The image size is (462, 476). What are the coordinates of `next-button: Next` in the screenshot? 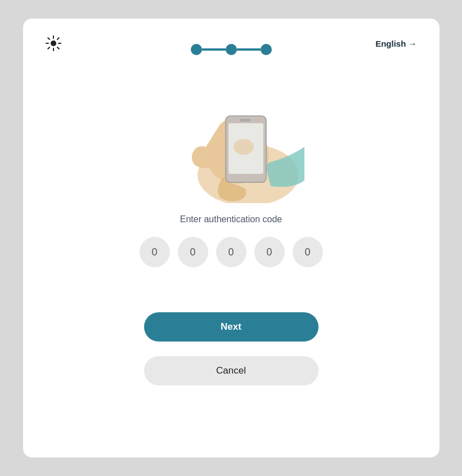 It's located at (231, 327).